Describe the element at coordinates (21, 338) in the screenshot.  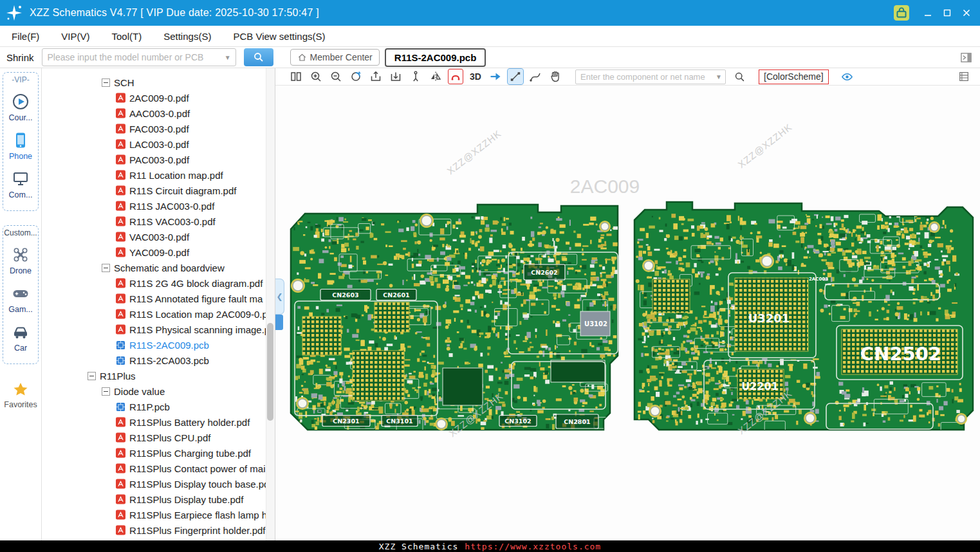
I see `sidebar-item-car: Car` at that location.